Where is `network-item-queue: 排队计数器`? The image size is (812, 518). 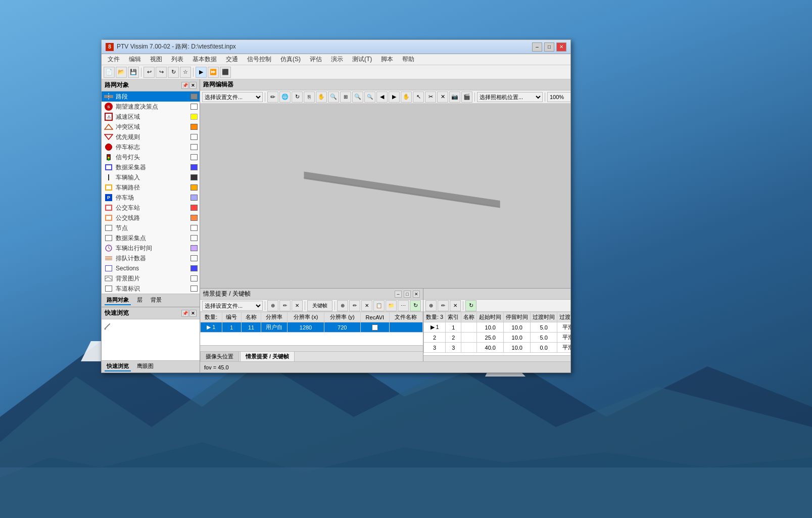
network-item-queue: 排队计数器 is located at coordinates (151, 258).